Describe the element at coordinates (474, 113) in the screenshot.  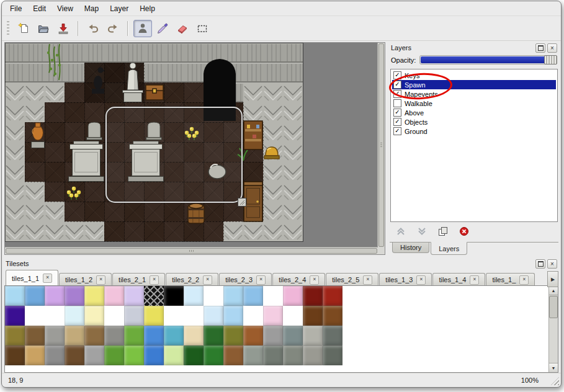
I see `layer-row-above: ✓Above` at that location.